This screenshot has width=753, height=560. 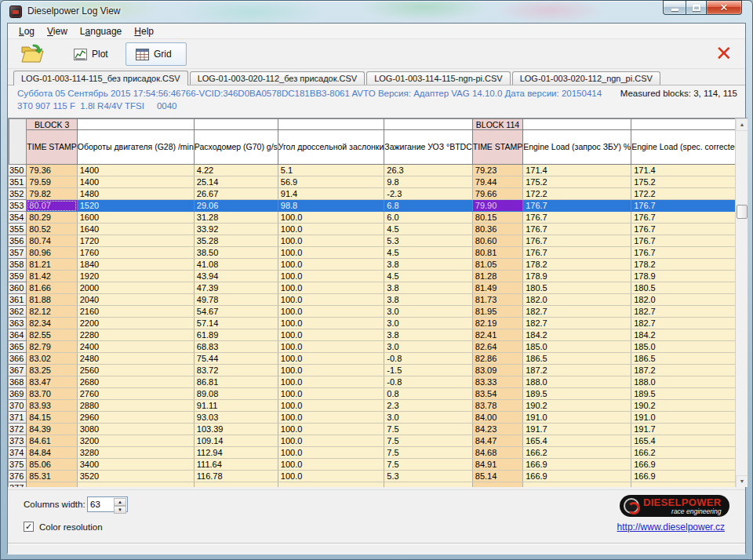 What do you see at coordinates (235, 441) in the screenshot?
I see `grid-cell: 109.14` at bounding box center [235, 441].